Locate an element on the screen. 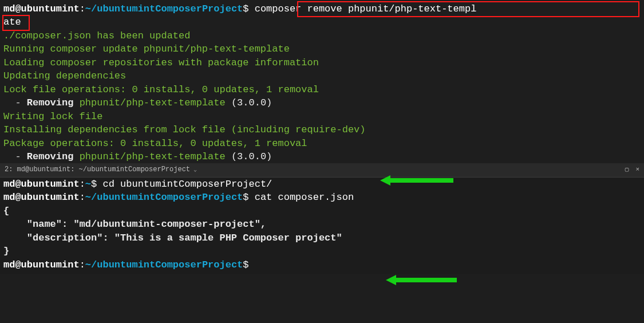  json-output-line: "description": "This is a sample PHP Com… is located at coordinates (322, 238).